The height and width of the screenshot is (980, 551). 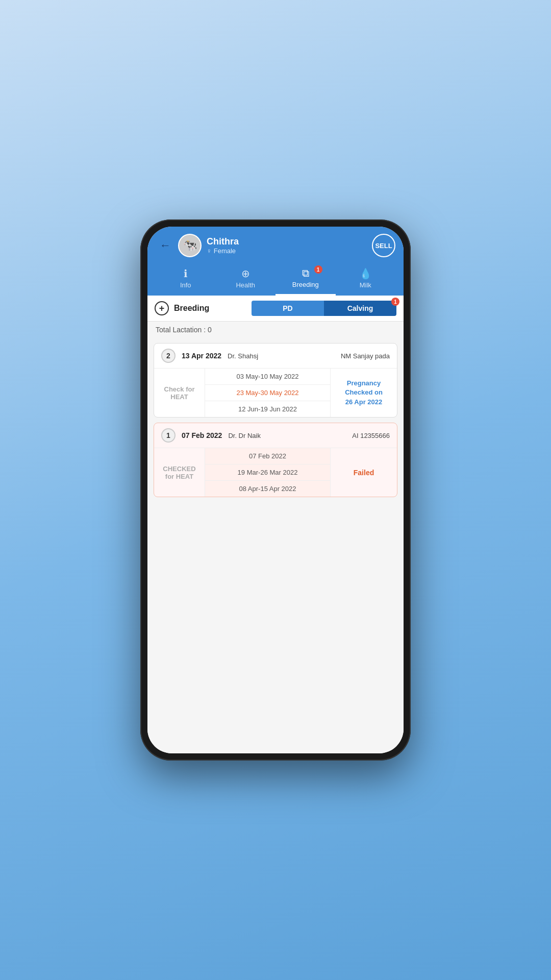 What do you see at coordinates (267, 456) in the screenshot?
I see `date-row-1-0: 07 Feb 2022` at bounding box center [267, 456].